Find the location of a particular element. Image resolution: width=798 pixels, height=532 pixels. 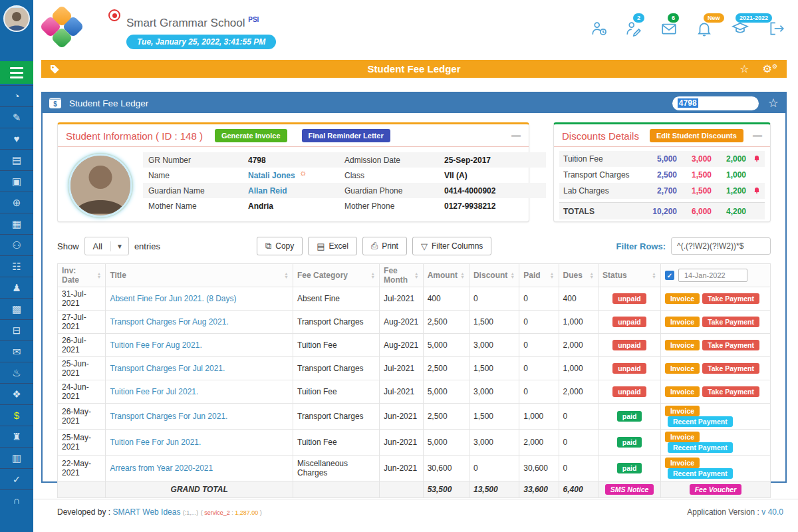

user-avatar is located at coordinates (17, 19).